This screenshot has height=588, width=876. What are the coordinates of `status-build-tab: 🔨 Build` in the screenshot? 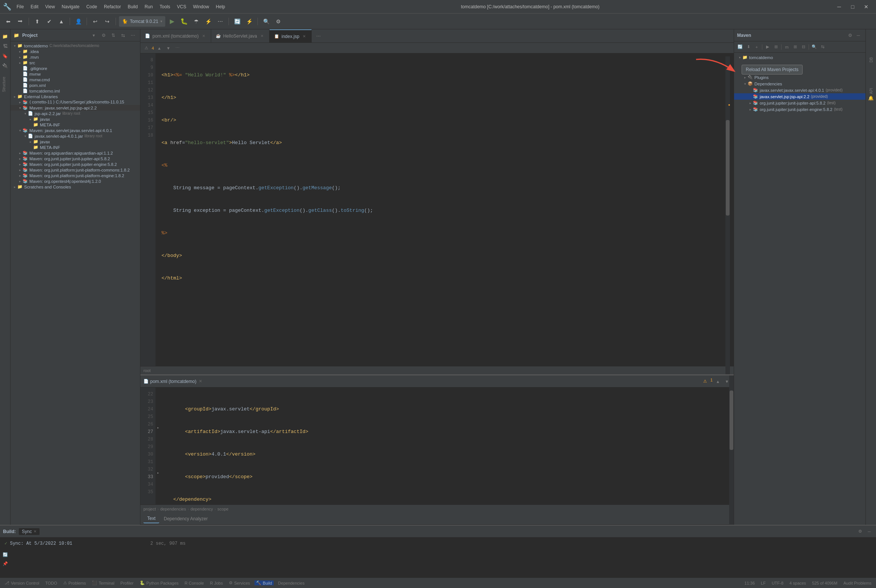 It's located at (264, 583).